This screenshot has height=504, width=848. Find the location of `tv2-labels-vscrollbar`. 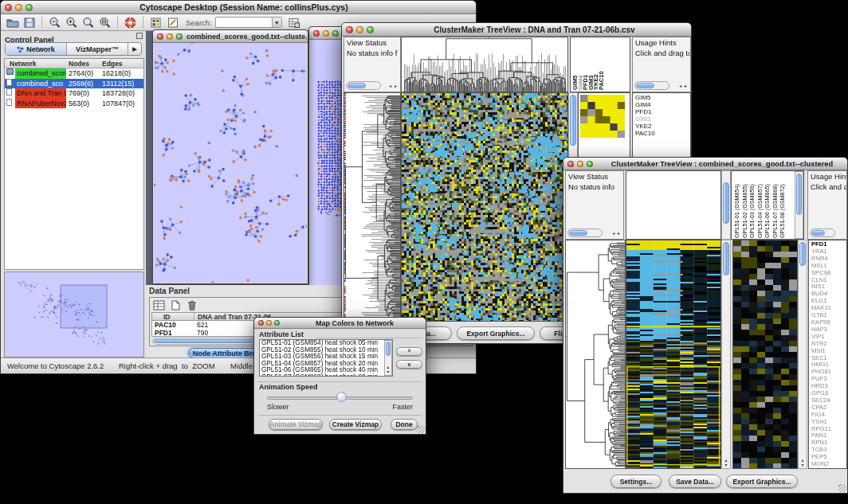

tv2-labels-vscrollbar is located at coordinates (799, 205).